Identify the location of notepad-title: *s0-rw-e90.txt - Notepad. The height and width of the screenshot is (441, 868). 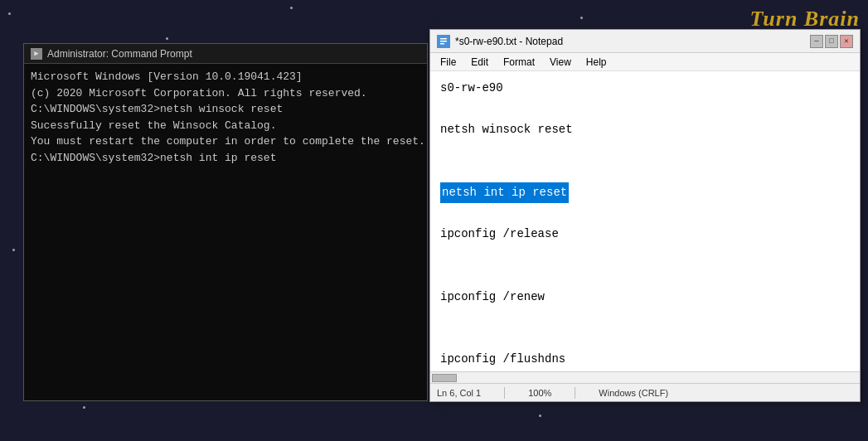
(630, 41).